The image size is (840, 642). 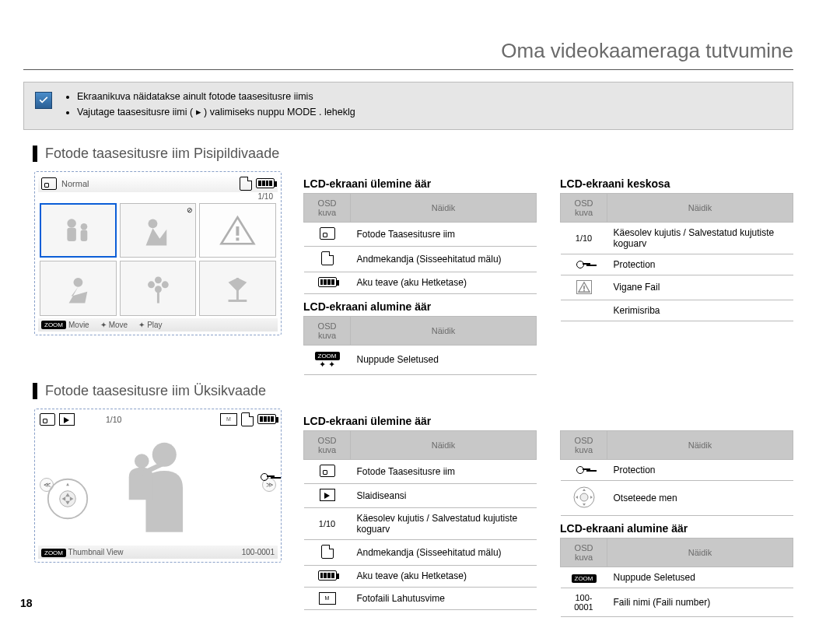 I want to click on info-box: Ekraanikuva näidatakse ainult fotode taa…, so click(x=408, y=106).